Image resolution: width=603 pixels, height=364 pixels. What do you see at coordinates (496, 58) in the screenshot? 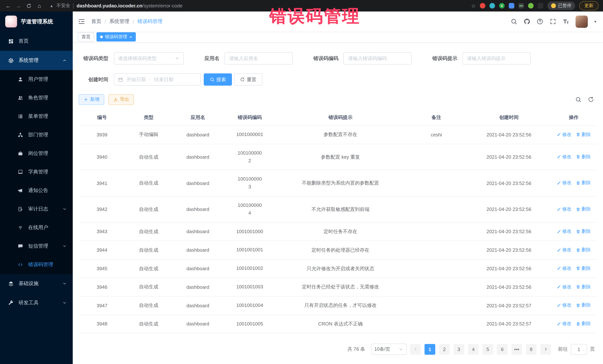
I see `error-message-input` at bounding box center [496, 58].